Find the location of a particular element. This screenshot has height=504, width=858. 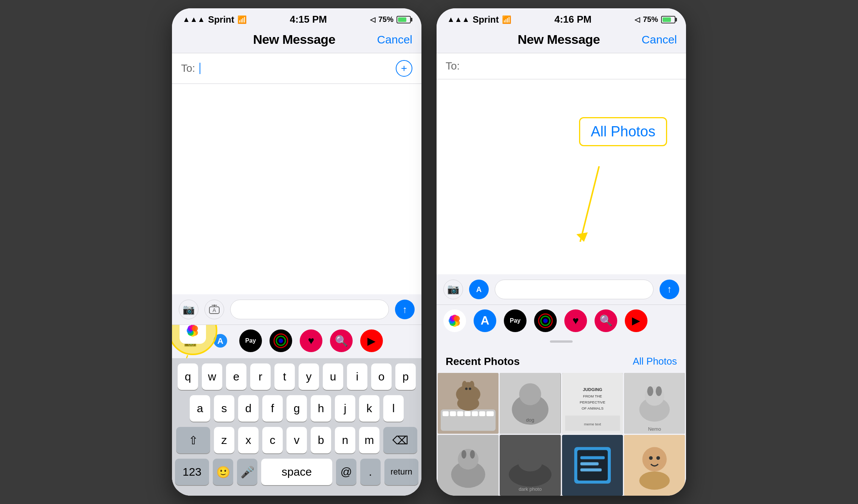

message-area-2: All Photos is located at coordinates (561, 177).